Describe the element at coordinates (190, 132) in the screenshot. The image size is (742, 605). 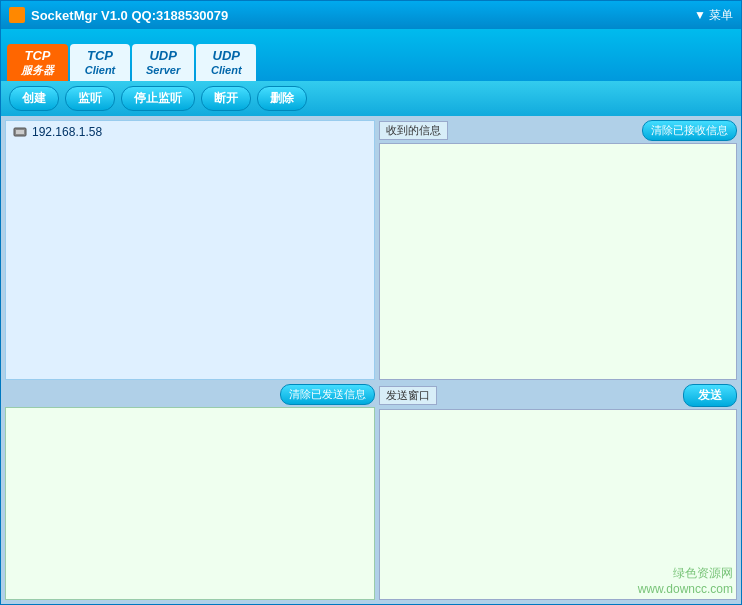
I see `connection-item: 192.168.1.58` at that location.